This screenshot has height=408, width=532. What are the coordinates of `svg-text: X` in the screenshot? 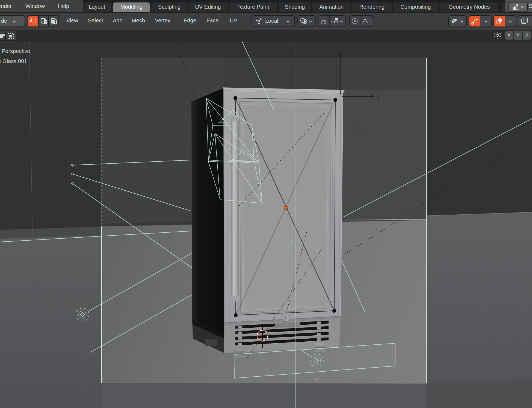 It's located at (379, 97).